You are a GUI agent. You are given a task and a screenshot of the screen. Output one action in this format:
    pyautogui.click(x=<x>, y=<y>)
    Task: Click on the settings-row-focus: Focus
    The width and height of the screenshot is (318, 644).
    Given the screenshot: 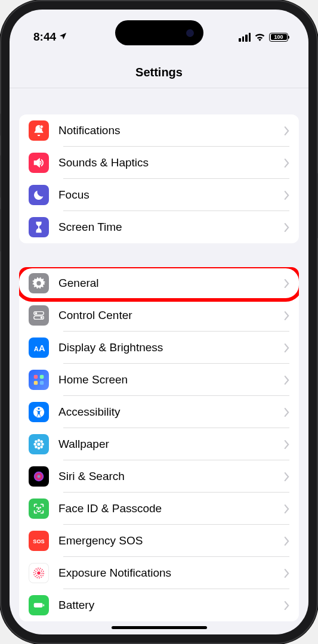 What is the action you would take?
    pyautogui.click(x=159, y=195)
    